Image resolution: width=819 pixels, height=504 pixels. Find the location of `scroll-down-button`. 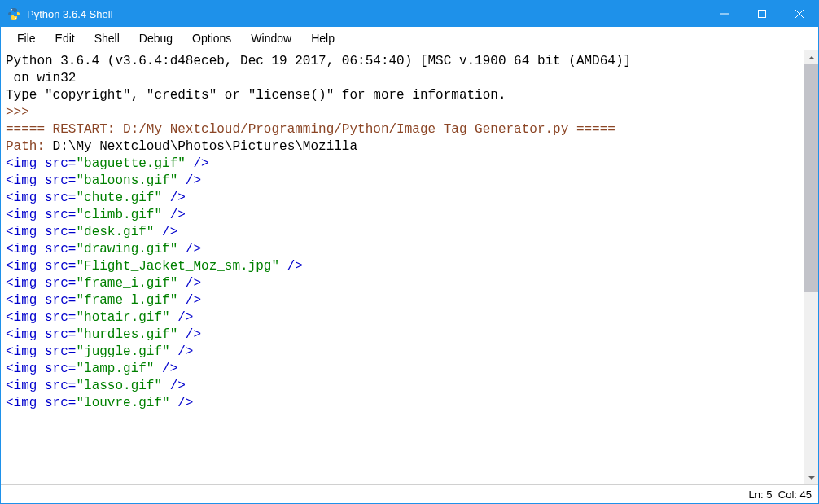

scroll-down-button is located at coordinates (811, 477).